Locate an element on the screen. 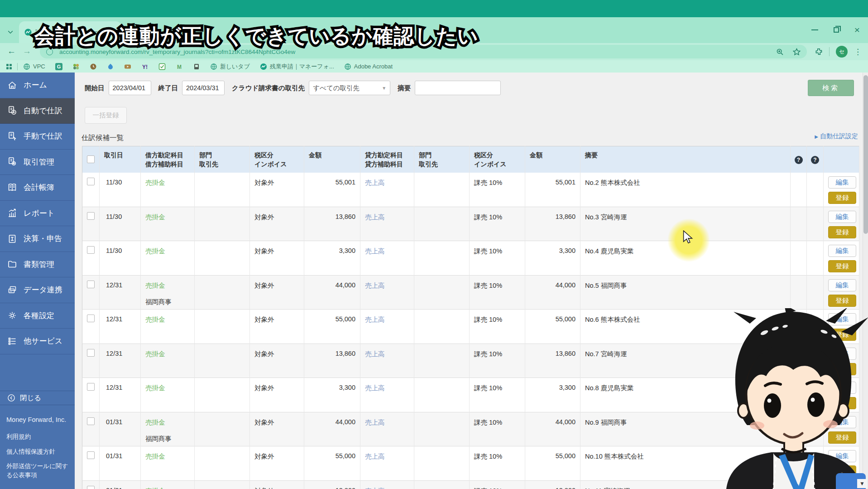 The image size is (868, 489). apps-grid-icon is located at coordinates (9, 67).